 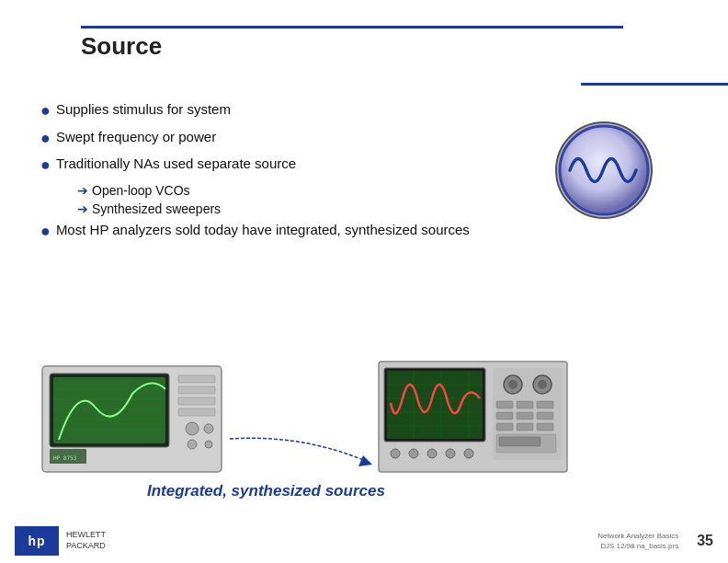 I want to click on bullet-3-text: Traditionally NAs used separate source, so click(x=176, y=164).